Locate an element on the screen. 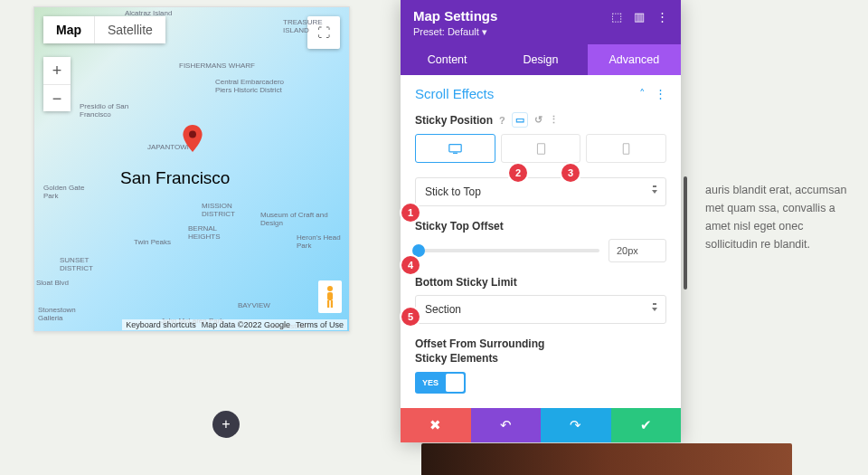 This screenshot has height=475, width=868. panel-actions: ✖ ↶ ↷ ✔ is located at coordinates (541, 425).